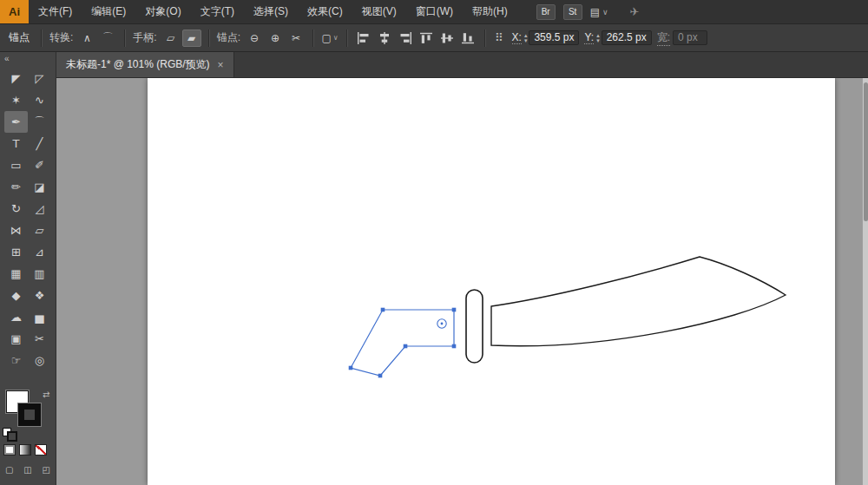 The image size is (868, 485). What do you see at coordinates (16, 78) in the screenshot?
I see `selection-tool: ◤` at bounding box center [16, 78].